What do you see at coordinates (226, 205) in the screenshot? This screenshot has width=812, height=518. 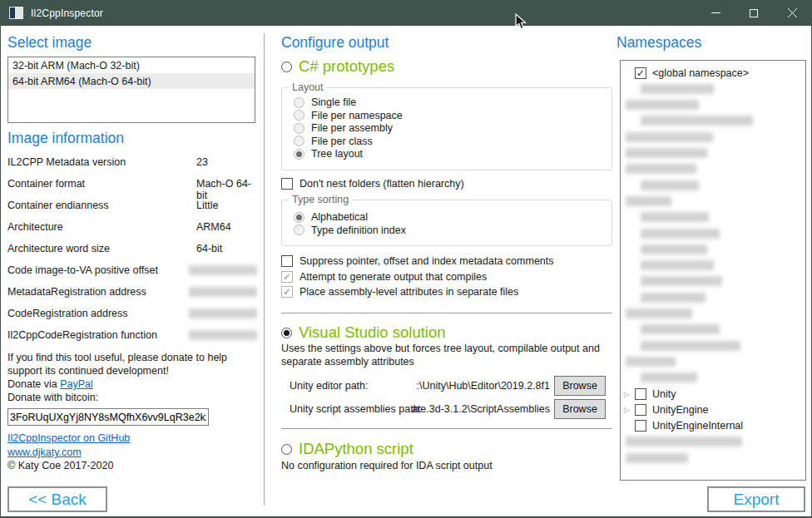 I see `info-row-value: Little` at bounding box center [226, 205].